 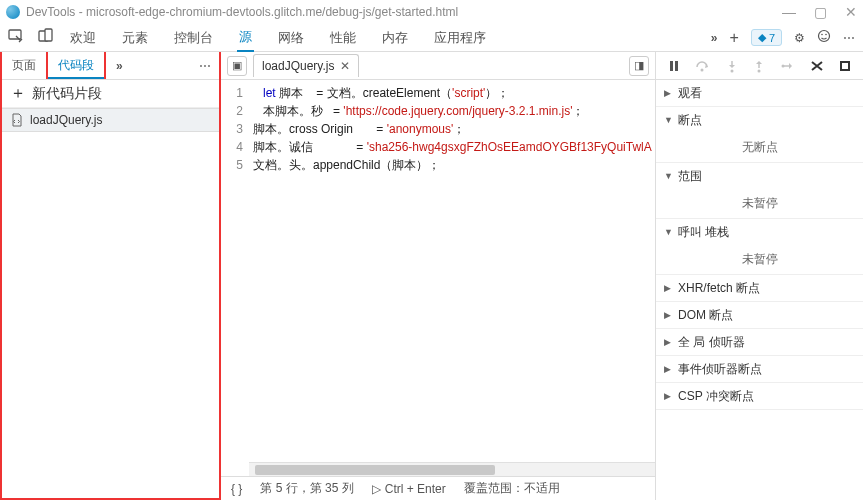 What do you see at coordinates (242, 12) in the screenshot?
I see `window-title: DevTools - microsoft-edge-chromium-devto…` at bounding box center [242, 12].